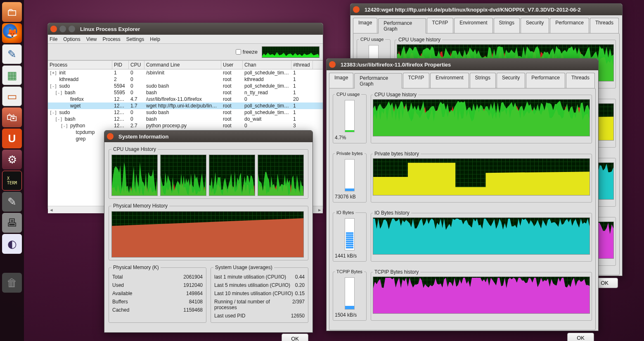 Image resolution: width=644 pixels, height=341 pixels. I want to click on metric-row: Private bytes73076 kBPrivate bytes histo…, so click(462, 179).